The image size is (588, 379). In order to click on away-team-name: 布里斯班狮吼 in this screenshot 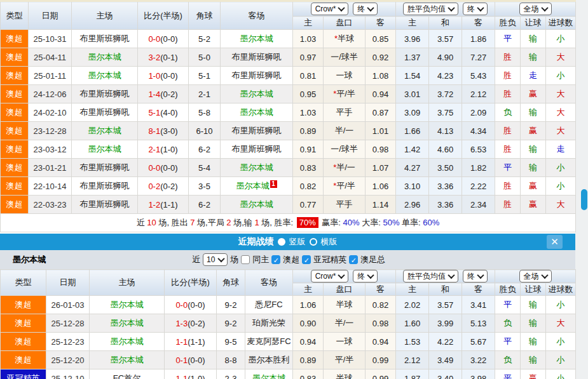, I will do `click(257, 149)`.